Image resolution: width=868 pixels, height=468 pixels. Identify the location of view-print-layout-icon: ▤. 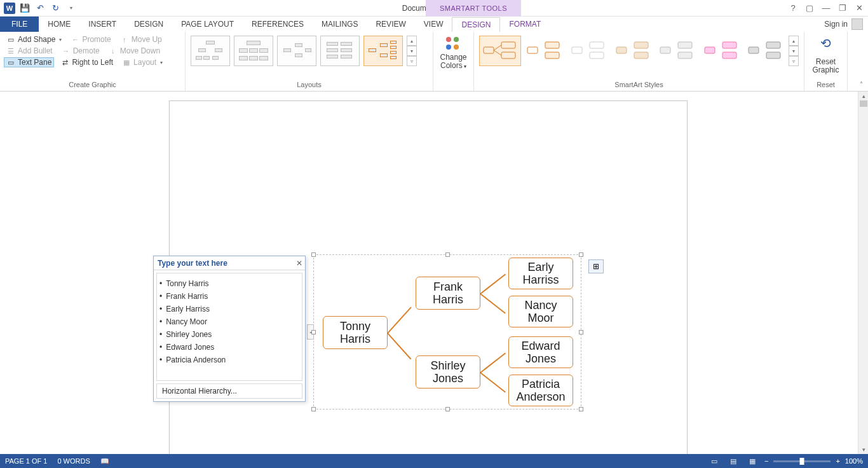
(733, 461).